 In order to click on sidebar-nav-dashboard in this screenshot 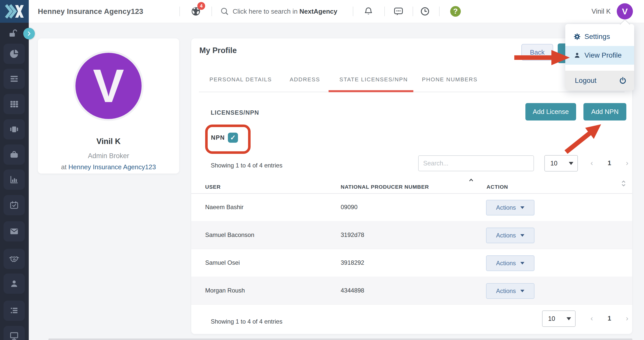, I will do `click(14, 54)`.